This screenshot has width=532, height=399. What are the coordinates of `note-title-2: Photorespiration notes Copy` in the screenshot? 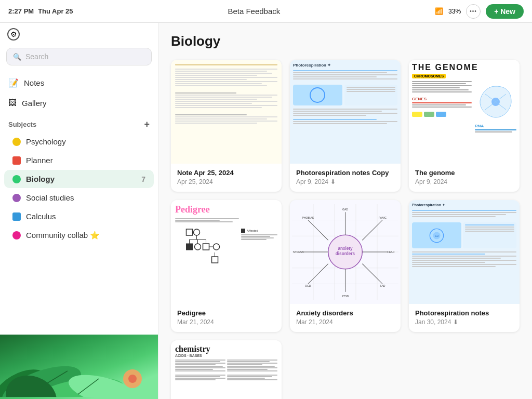 It's located at (345, 172).